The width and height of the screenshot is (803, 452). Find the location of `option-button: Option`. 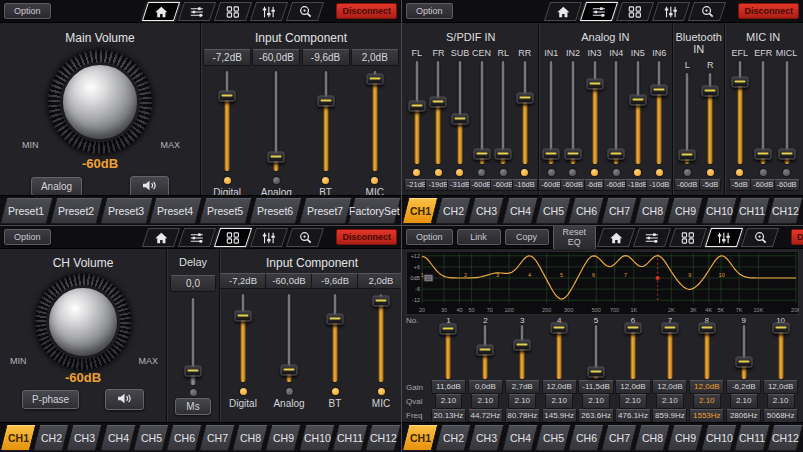

option-button: Option is located at coordinates (28, 237).